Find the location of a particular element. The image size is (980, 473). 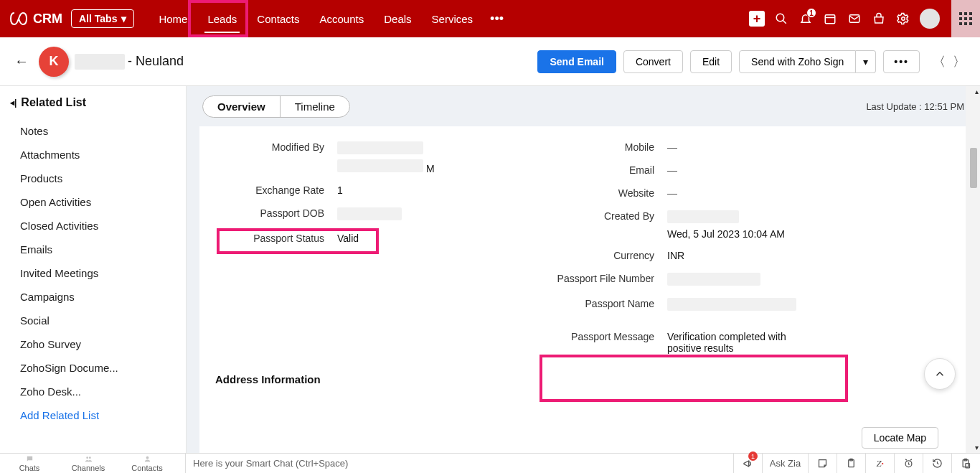

nav-contacts: Contacts is located at coordinates (278, 19).